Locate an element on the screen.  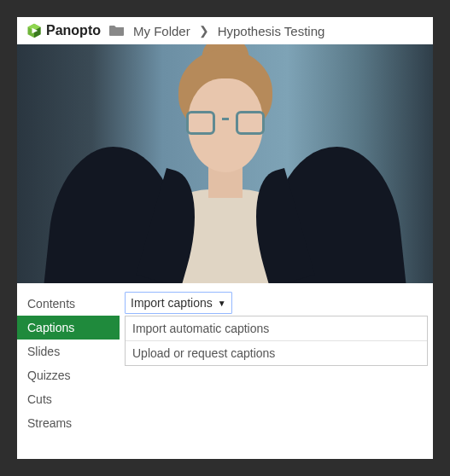
tab-contents: Contents is located at coordinates (68, 304).